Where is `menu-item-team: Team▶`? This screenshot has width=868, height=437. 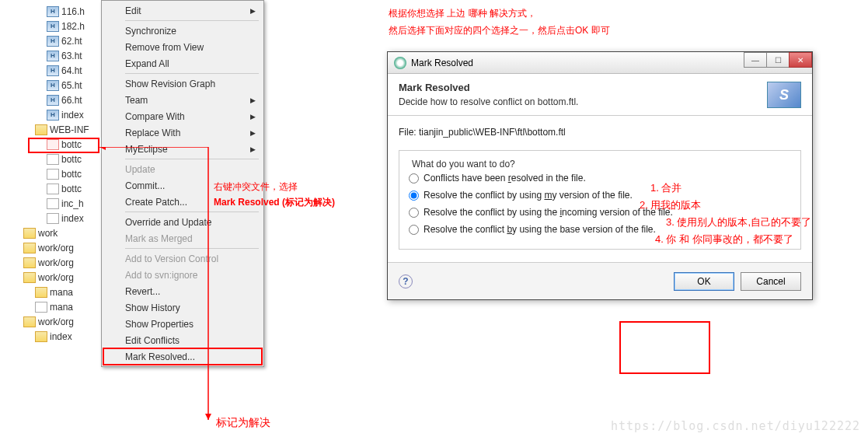 menu-item-team: Team▶ is located at coordinates (183, 100).